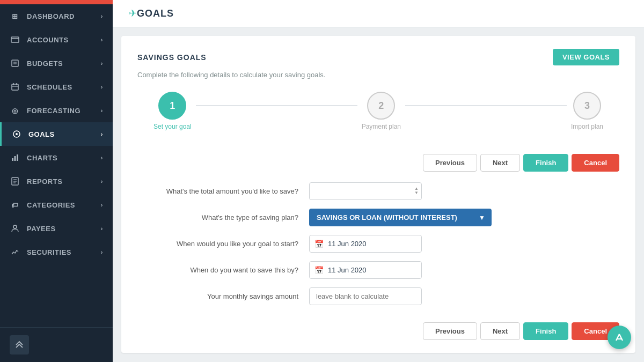 This screenshot has height=362, width=644. I want to click on sidebar-expand-button, so click(19, 345).